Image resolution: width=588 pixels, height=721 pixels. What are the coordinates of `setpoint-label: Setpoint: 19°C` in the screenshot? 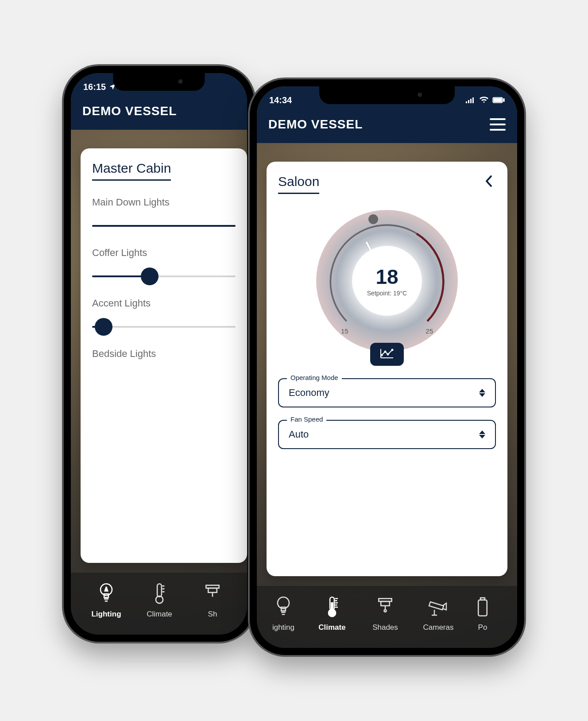 It's located at (387, 293).